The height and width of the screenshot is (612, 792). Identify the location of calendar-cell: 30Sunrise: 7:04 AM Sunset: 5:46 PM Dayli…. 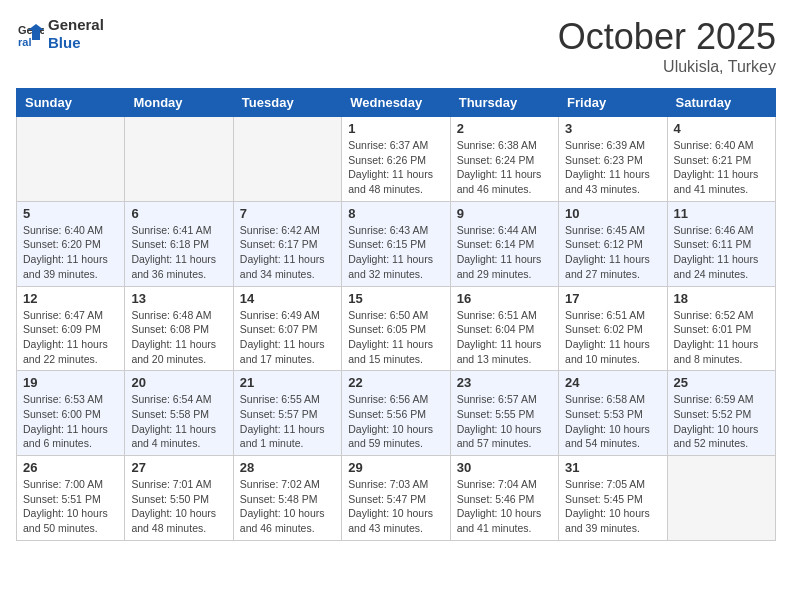
(504, 498).